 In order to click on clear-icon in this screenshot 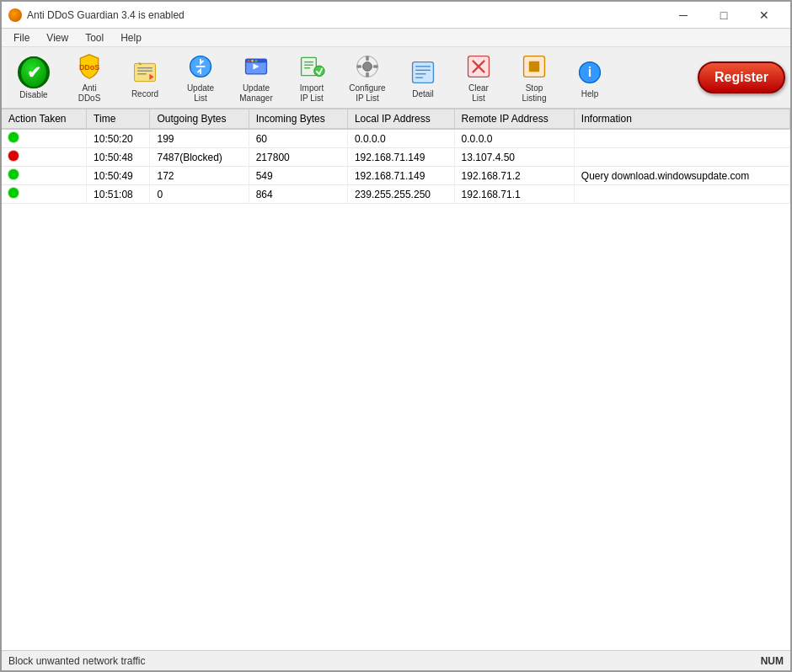, I will do `click(479, 67)`.